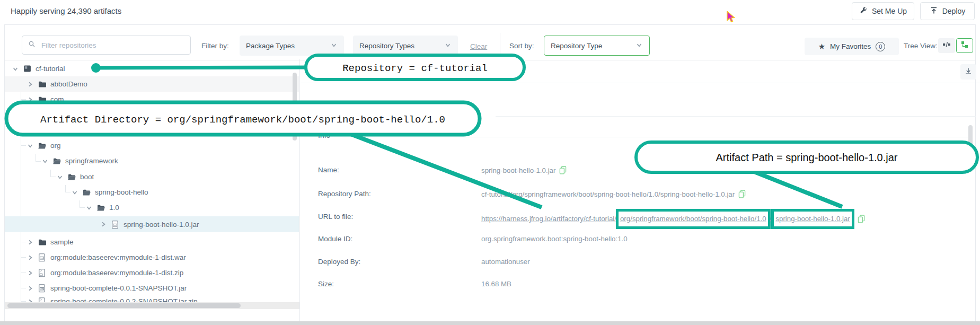  I want to click on tree-row-mymodule-zip: org:module:baseerev:mymodule-1-dist.zip, so click(152, 273).